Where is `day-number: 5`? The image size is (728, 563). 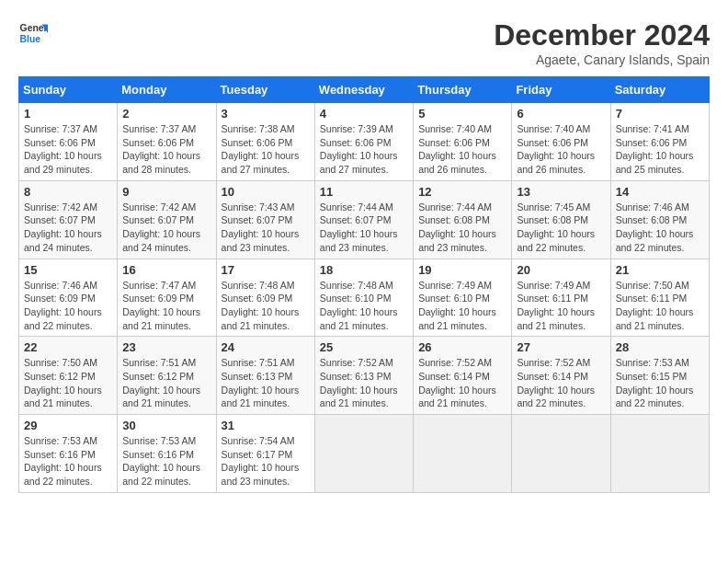 day-number: 5 is located at coordinates (462, 114).